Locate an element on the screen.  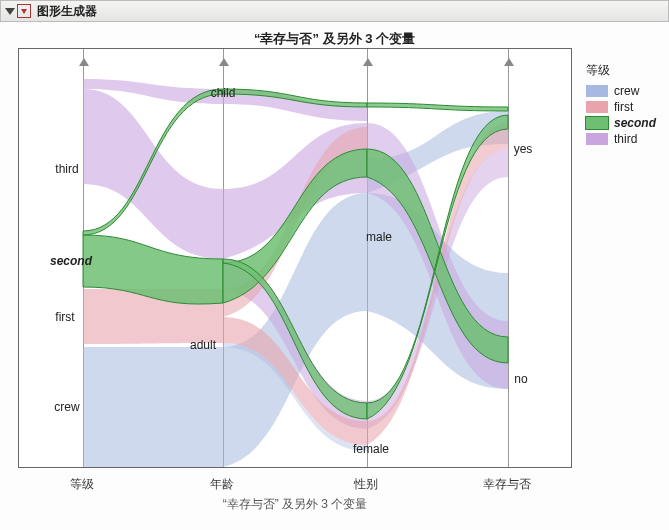
cat-crew: crew is located at coordinates (66, 407).